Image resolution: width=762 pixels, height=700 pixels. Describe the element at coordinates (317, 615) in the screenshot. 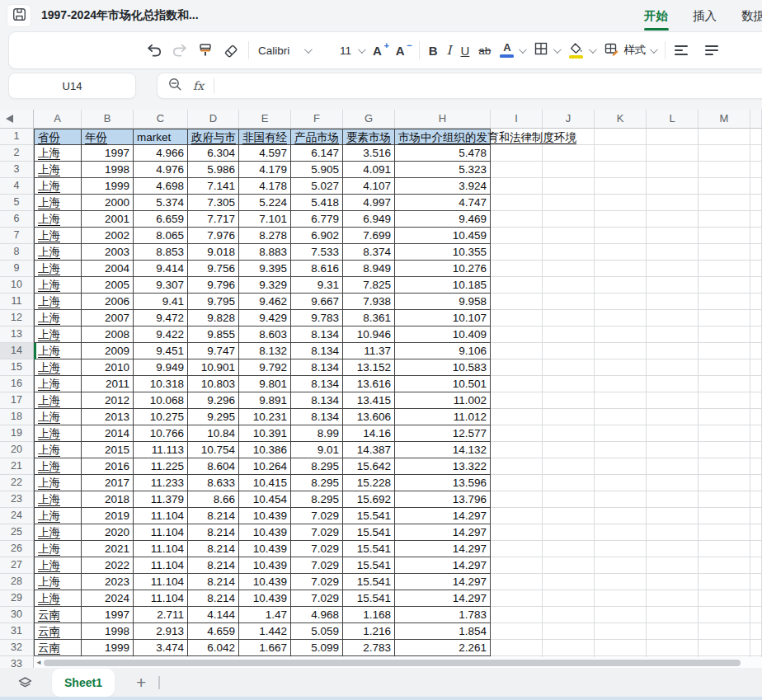

I see `cell: 4.968` at that location.